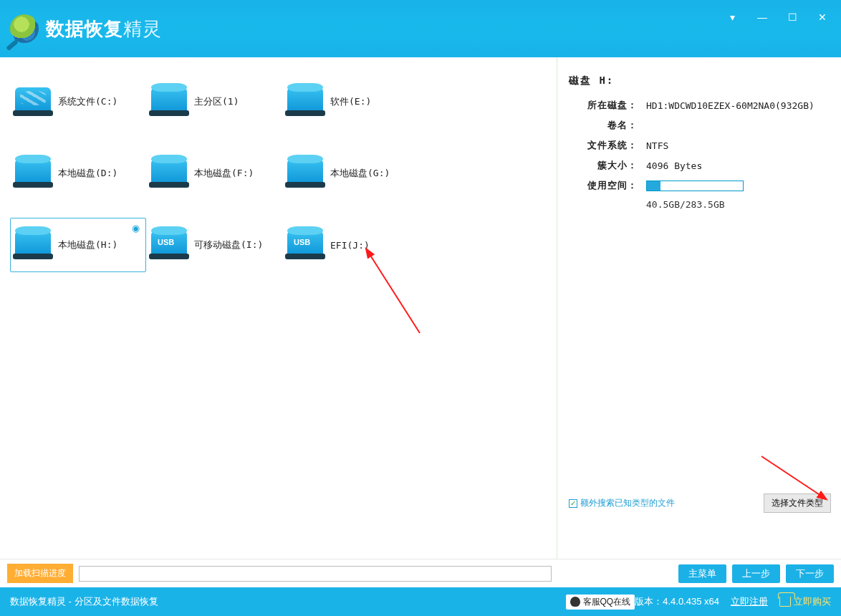  Describe the element at coordinates (87, 245) in the screenshot. I see `drive-label: 本地磁盘(H:)` at that location.